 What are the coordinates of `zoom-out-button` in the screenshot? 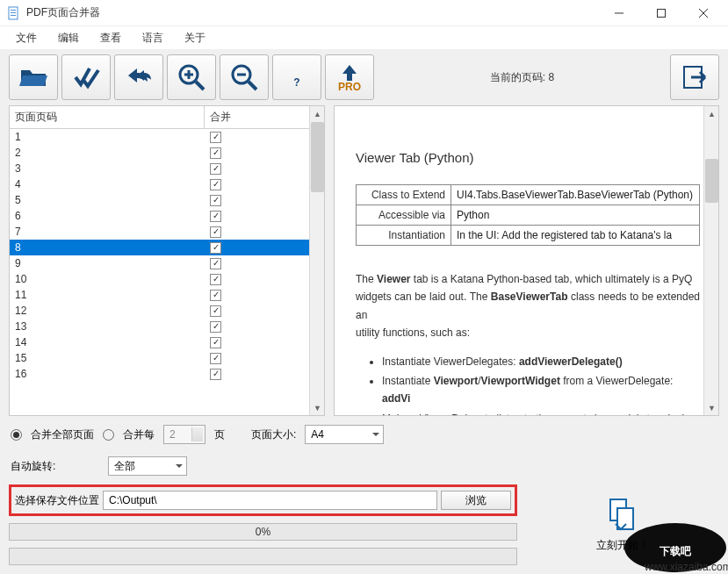 It's located at (244, 77).